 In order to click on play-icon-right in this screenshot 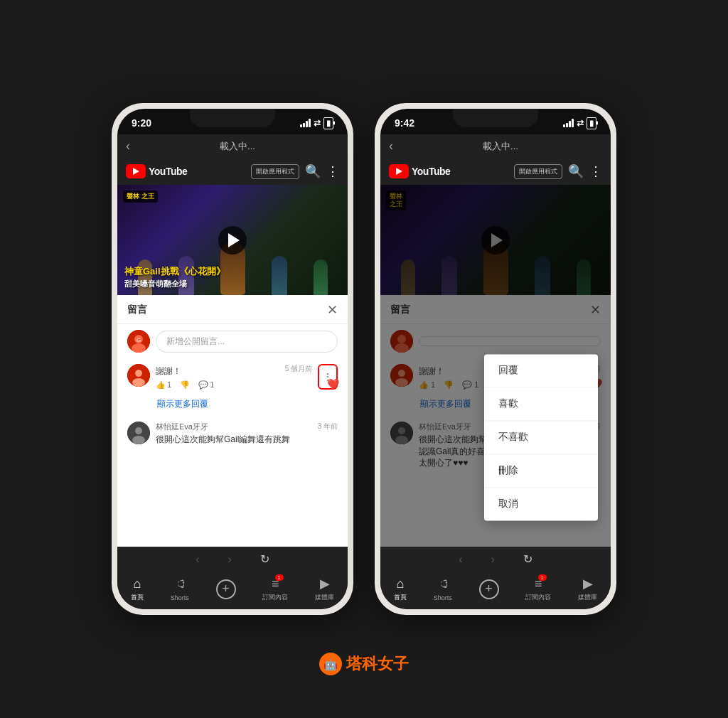, I will do `click(400, 171)`.